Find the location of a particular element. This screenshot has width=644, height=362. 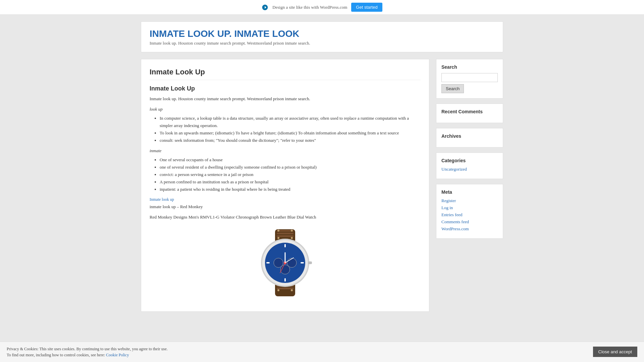

recent-comments-widget: Recent Comments is located at coordinates (470, 113).